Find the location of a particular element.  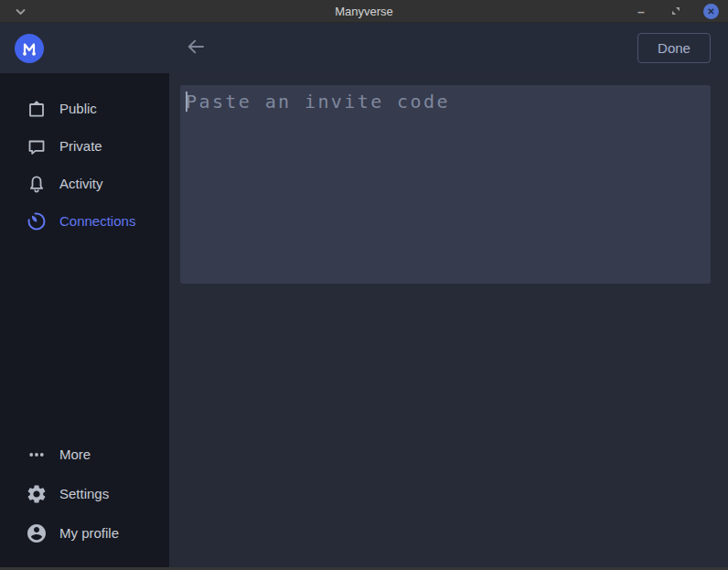

sidebar-item-label: Activity is located at coordinates (81, 183).